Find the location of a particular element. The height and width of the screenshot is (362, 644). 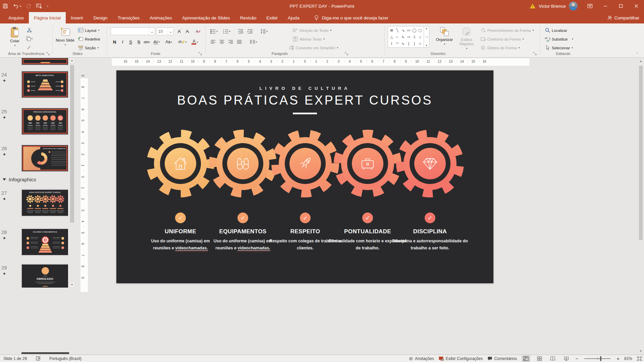

shape-curve-icon: ∿ is located at coordinates (403, 44).